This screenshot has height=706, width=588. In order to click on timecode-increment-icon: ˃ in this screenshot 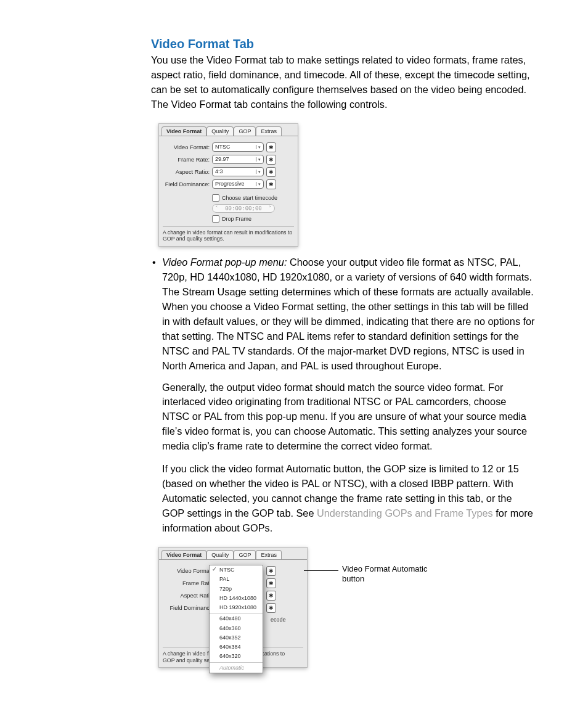, I will do `click(270, 208)`.